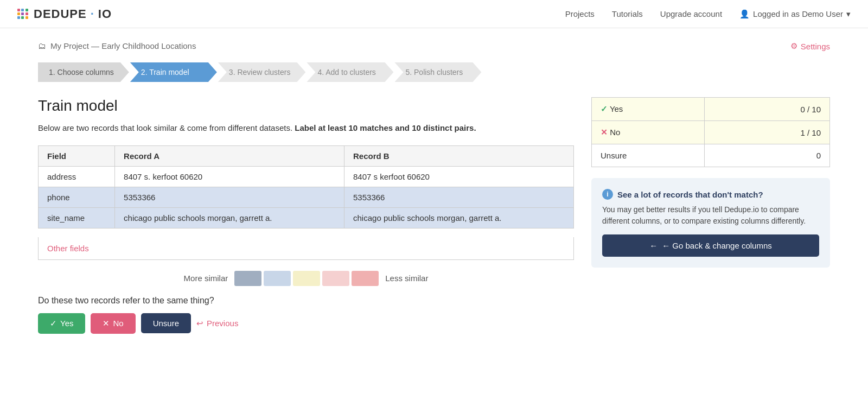 This screenshot has width=868, height=419. I want to click on breadcrumb-text: My Project — Early Childhood Locations, so click(123, 46).